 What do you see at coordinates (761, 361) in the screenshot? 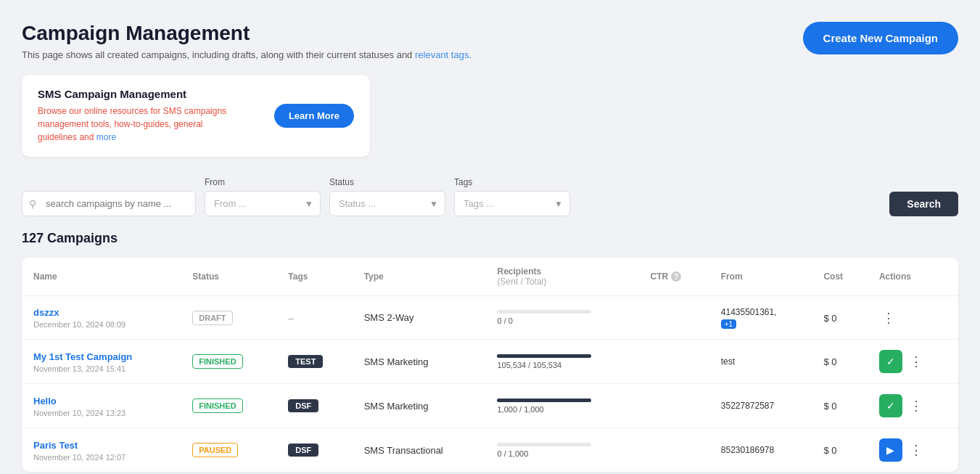
I see `from-cell: test` at bounding box center [761, 361].